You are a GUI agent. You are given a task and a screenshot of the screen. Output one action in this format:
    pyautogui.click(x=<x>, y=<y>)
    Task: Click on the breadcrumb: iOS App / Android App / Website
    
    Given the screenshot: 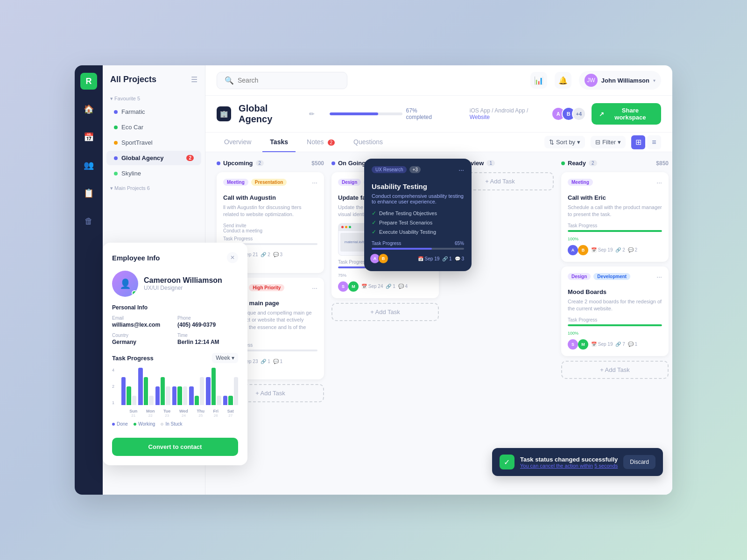 What is the action you would take?
    pyautogui.click(x=509, y=114)
    